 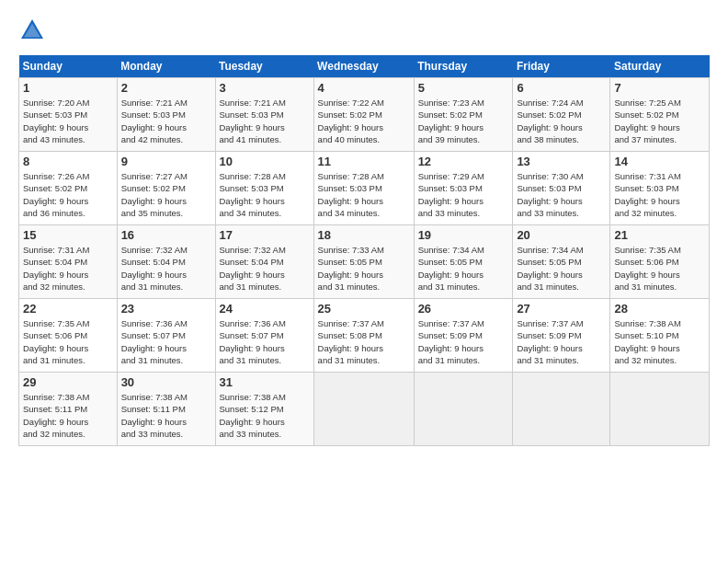 I want to click on calendar-cell: 2Sunrise: 7:21 AM Sunset: 5:03 PM Daylig…, so click(x=165, y=115).